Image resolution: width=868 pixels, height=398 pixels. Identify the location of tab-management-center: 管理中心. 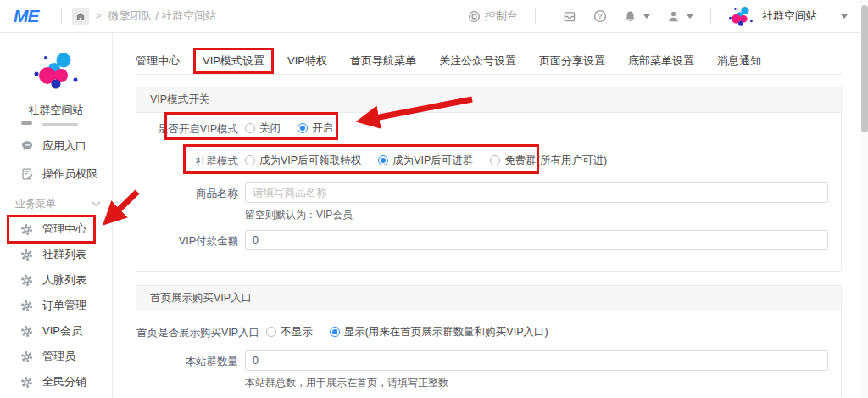
(158, 61).